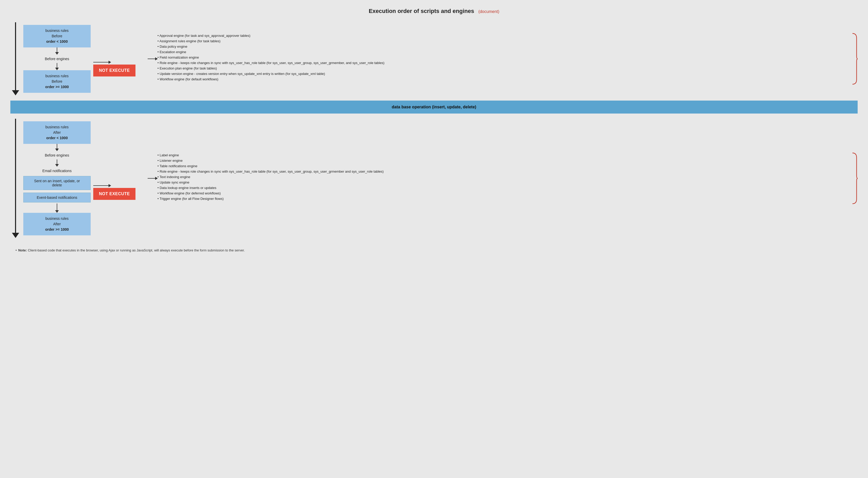 This screenshot has height=478, width=868. What do you see at coordinates (57, 132) in the screenshot?
I see `bottom-box1-line2: After` at bounding box center [57, 132].